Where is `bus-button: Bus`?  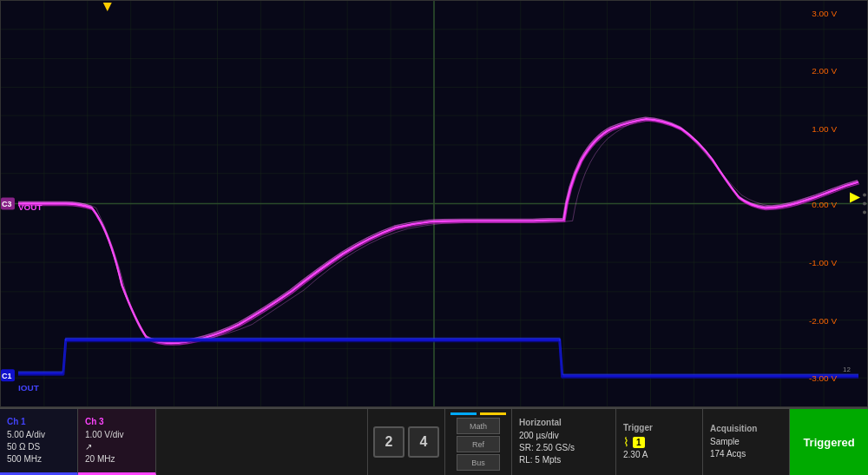
bus-button: Bus is located at coordinates (478, 462).